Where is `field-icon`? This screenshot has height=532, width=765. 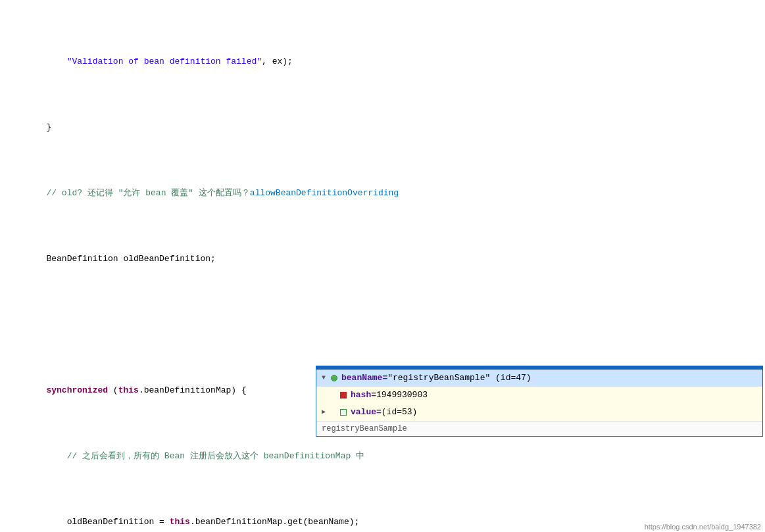
field-icon is located at coordinates (343, 412).